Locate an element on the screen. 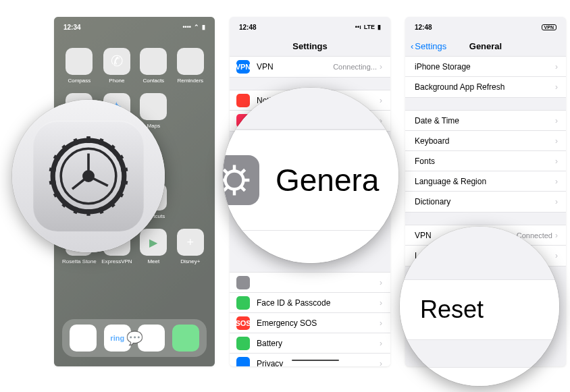 The image size is (570, 392). row-label: Reset is located at coordinates (452, 310).